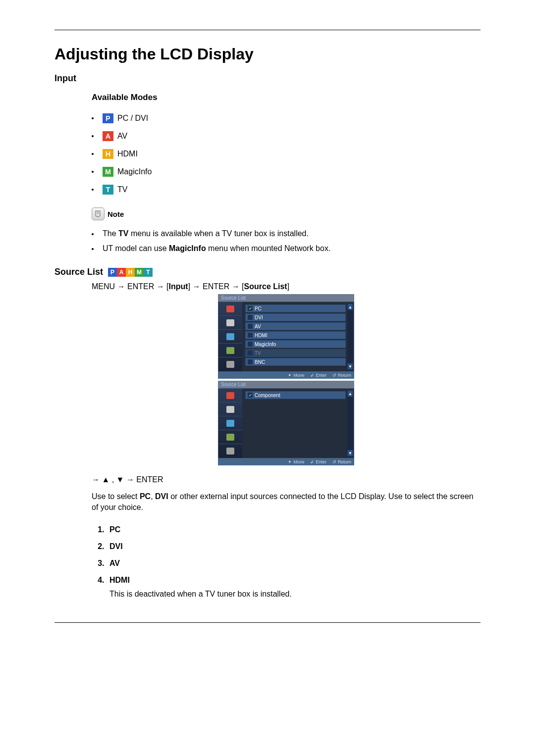 The width and height of the screenshot is (535, 756). What do you see at coordinates (259, 318) in the screenshot?
I see `osd-item-label: DVI` at bounding box center [259, 318].